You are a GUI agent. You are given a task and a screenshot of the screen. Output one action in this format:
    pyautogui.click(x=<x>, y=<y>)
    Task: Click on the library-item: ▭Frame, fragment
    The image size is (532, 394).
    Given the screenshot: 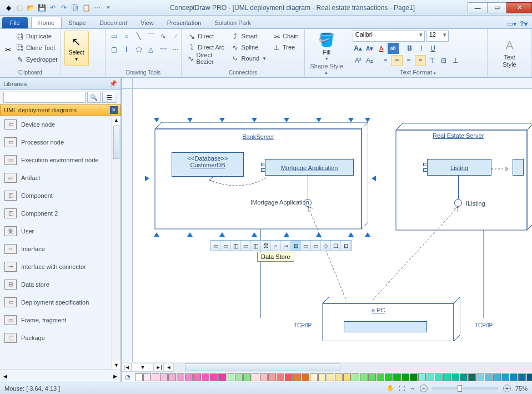 What is the action you would take?
    pyautogui.click(x=56, y=320)
    